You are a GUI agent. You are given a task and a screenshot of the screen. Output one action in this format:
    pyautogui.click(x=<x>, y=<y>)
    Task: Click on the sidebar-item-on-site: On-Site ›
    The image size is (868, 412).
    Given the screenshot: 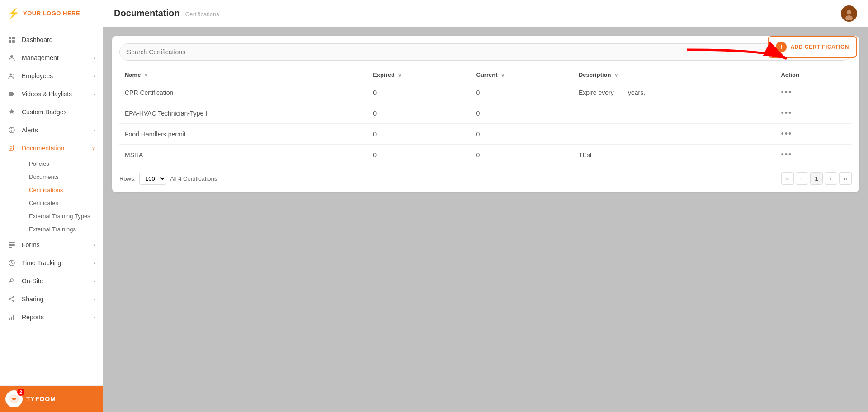 What is the action you would take?
    pyautogui.click(x=52, y=281)
    